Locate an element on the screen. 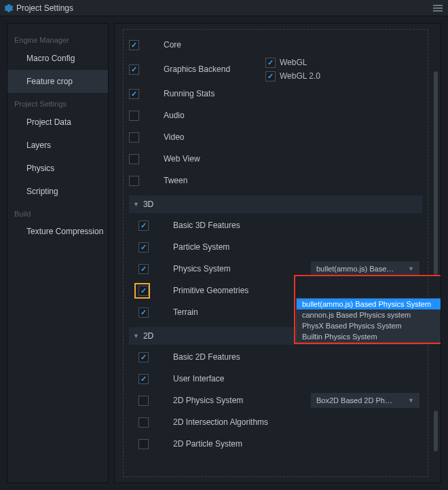 This screenshot has width=448, height=490. select-3d-physics: bullet(ammo.js) Base… ▼ is located at coordinates (365, 269).